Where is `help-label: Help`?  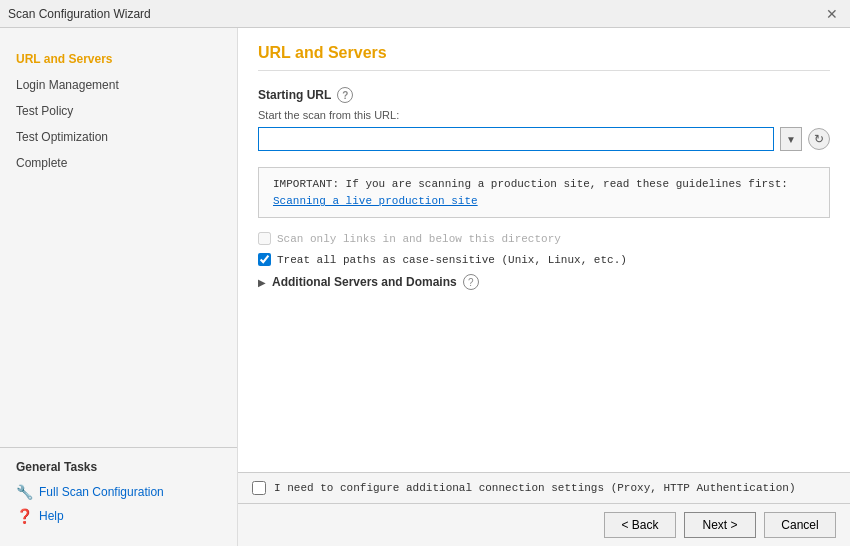 help-label: Help is located at coordinates (52, 516).